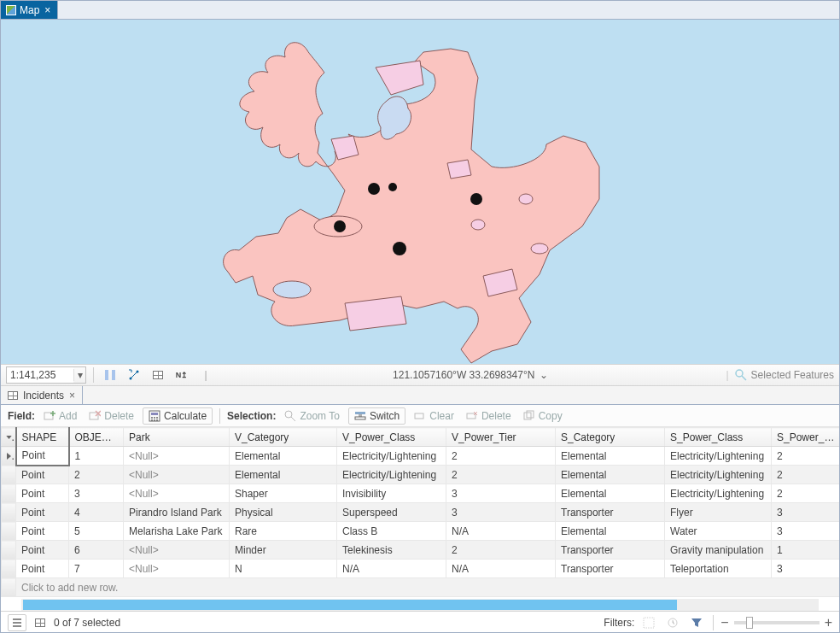 This screenshot has height=633, width=840. I want to click on column-header: S_Power_Class, so click(719, 437).